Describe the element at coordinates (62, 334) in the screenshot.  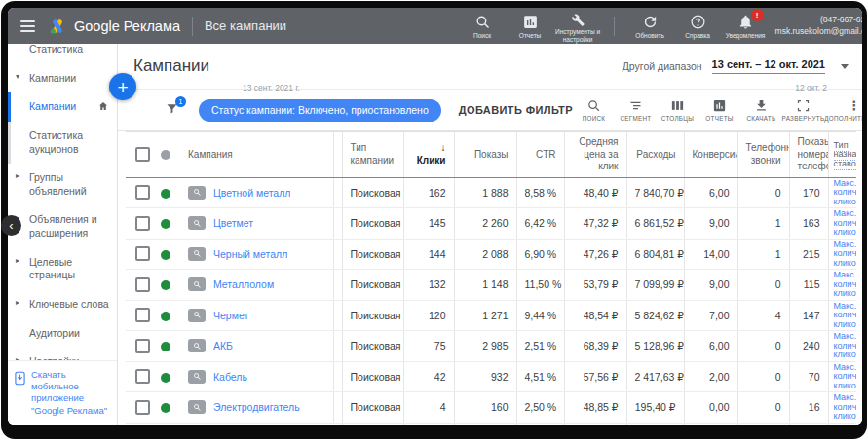
I see `sidebar-item-audiences: Аудитории` at that location.